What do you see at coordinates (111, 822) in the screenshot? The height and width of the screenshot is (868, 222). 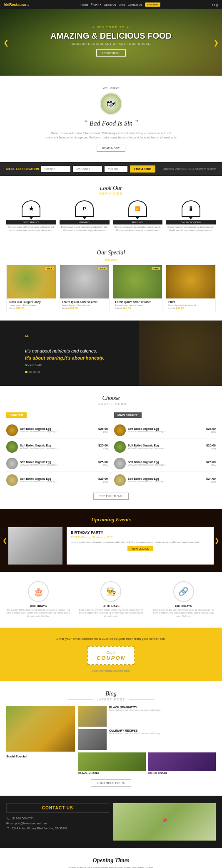 I see `contact-section: CONTACT US 📞 (1) 996 066-0771 ✉ support@…` at bounding box center [111, 822].